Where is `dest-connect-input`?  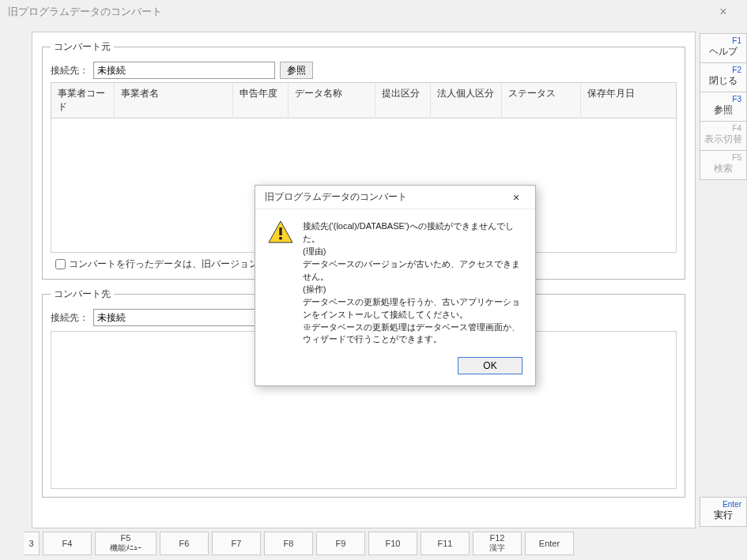 dest-connect-input is located at coordinates (184, 318).